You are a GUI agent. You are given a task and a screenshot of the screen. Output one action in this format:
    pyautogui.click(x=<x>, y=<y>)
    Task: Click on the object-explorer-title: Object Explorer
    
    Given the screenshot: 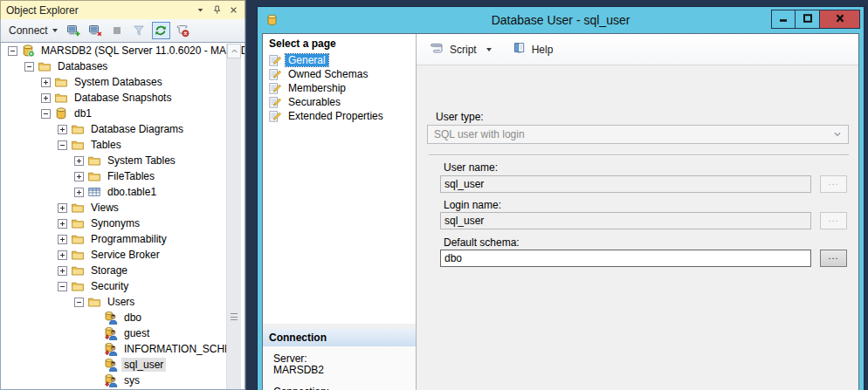 What is the action you would take?
    pyautogui.click(x=42, y=10)
    